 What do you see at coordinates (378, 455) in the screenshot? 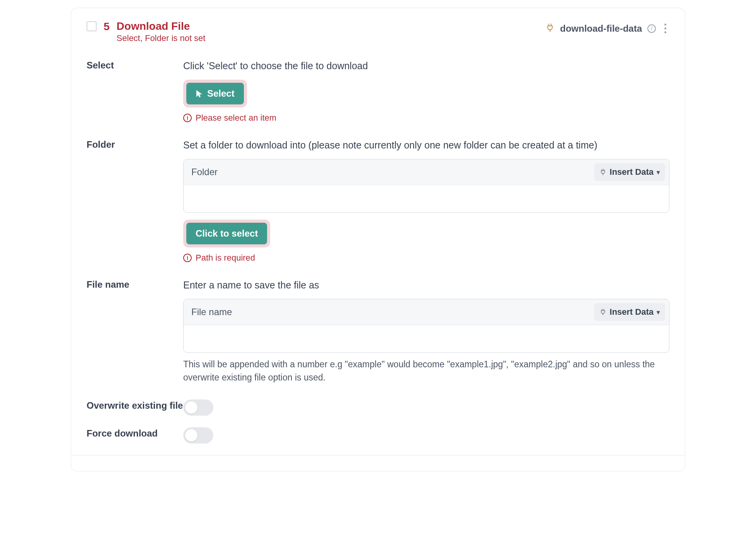
I see `divider` at bounding box center [378, 455].